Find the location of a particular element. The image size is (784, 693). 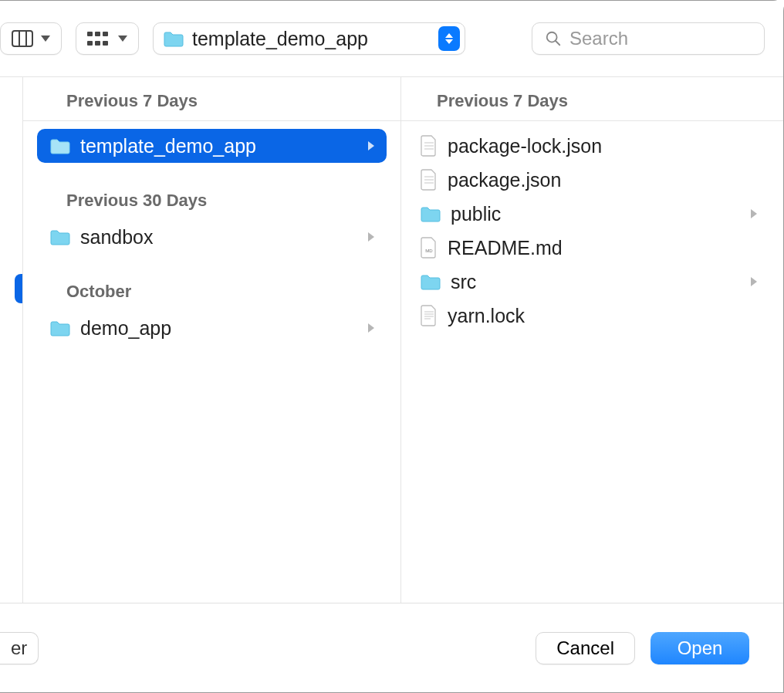

search-icon is located at coordinates (553, 39).